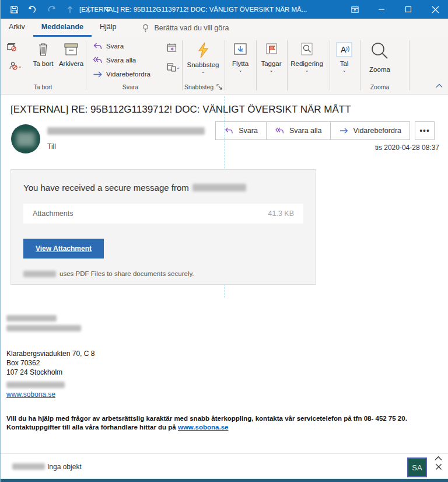 This screenshot has height=482, width=448. What do you see at coordinates (44, 328) in the screenshot?
I see `signature-title-redacted` at bounding box center [44, 328].